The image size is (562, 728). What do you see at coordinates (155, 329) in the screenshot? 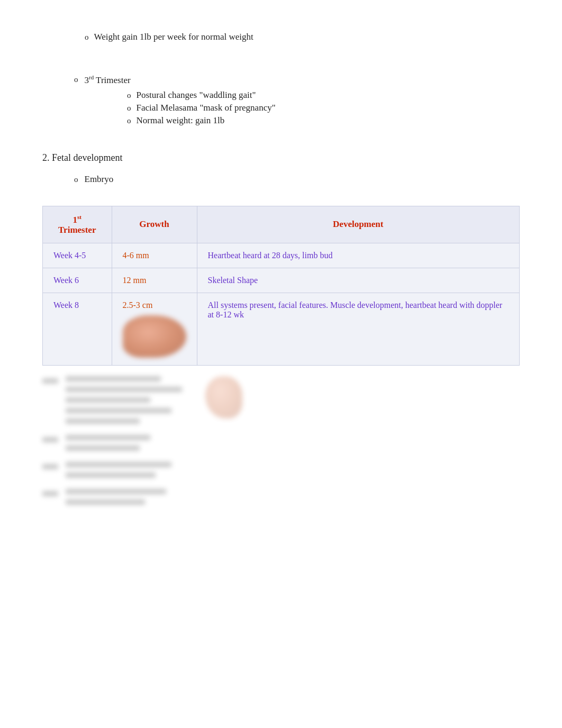
I see `table-cell-growth-3: 2.5-3 cm` at bounding box center [155, 329].